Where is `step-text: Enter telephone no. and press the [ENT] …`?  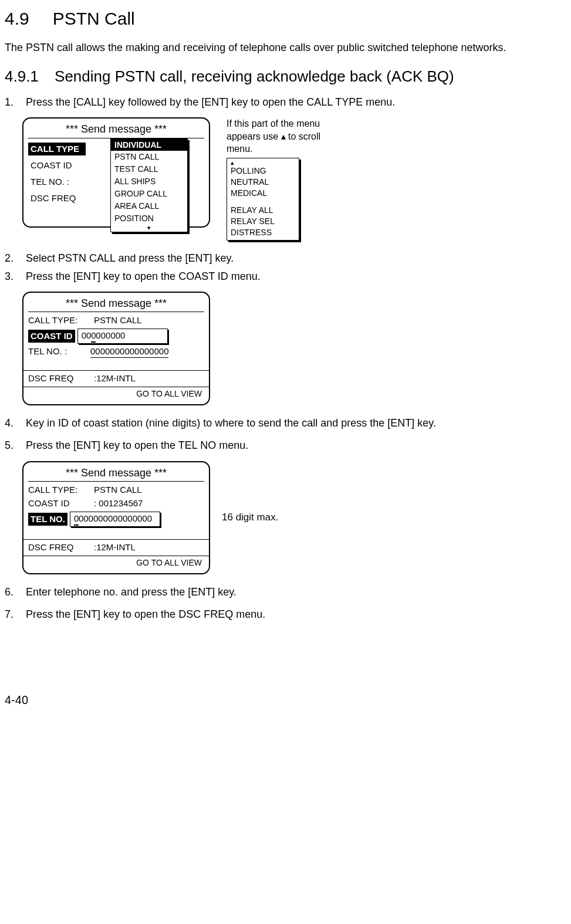 step-text: Enter telephone no. and press the [ENT] … is located at coordinates (131, 592).